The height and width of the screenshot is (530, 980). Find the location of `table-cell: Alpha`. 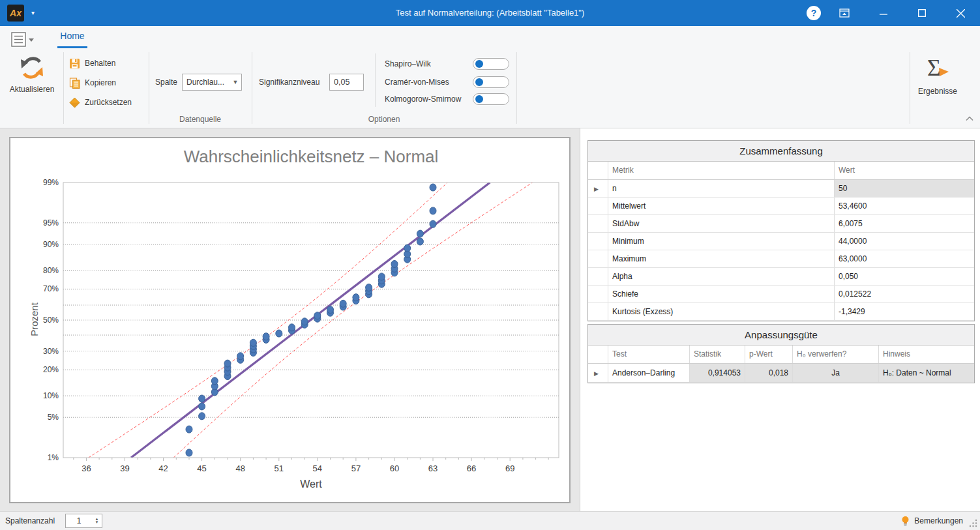

table-cell: Alpha is located at coordinates (721, 276).